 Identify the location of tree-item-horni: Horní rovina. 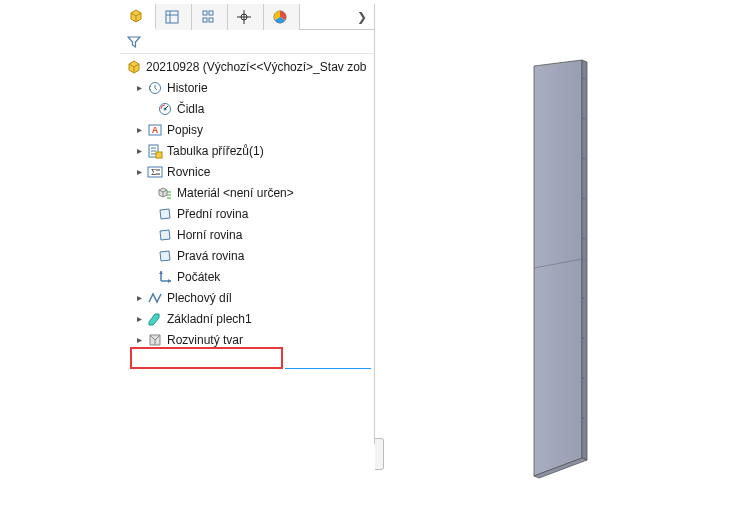
(247, 234).